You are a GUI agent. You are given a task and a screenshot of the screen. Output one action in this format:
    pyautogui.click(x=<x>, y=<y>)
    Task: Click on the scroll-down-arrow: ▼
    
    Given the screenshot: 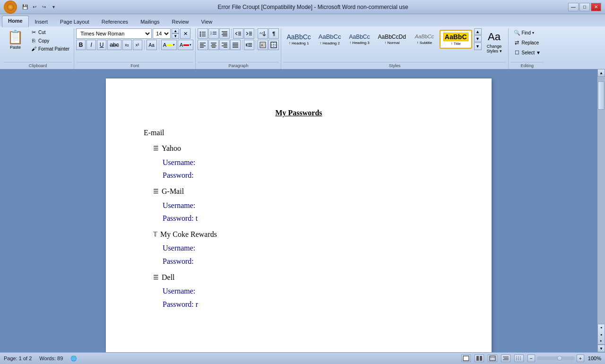 What is the action you would take?
    pyautogui.click(x=601, y=348)
    